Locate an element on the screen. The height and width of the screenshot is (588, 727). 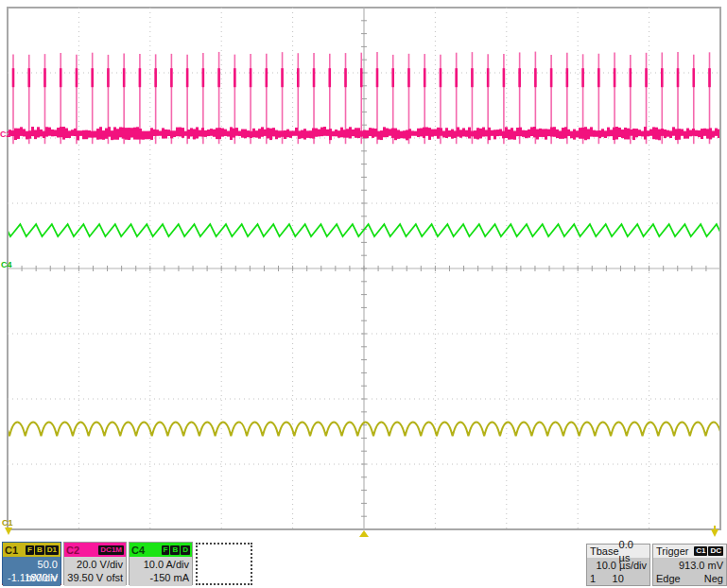
trigger-descriptor: Trigger C1 DC 913.0 mV Edge Neg is located at coordinates (690, 565).